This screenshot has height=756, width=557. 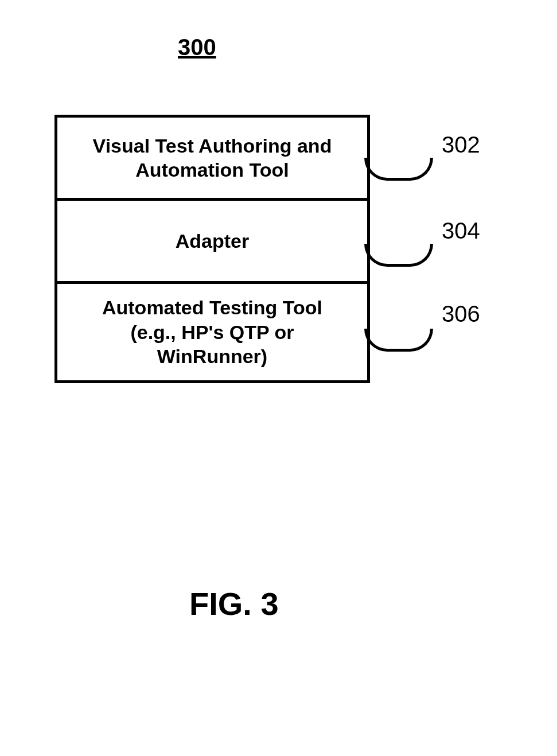 I want to click on box-automated-testing-tool: Automated Testing Tool (e.g., HP's QTP o…, so click(x=212, y=332).